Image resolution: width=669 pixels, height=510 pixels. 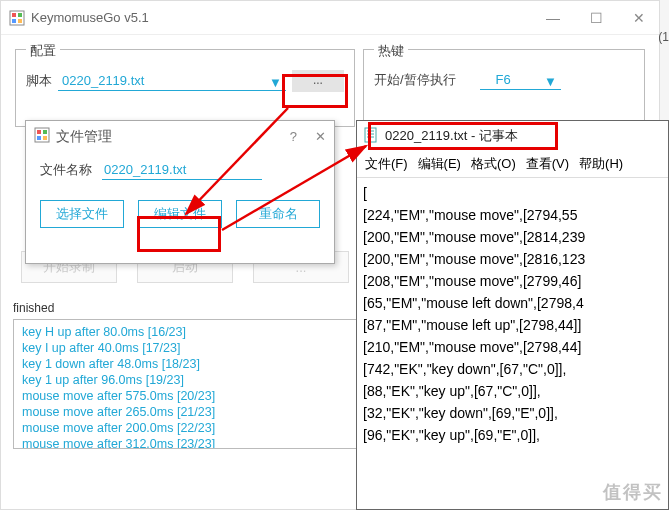 What do you see at coordinates (512, 259) in the screenshot?
I see `text-line: [200,"EM","mouse move",[2816,123` at bounding box center [512, 259].